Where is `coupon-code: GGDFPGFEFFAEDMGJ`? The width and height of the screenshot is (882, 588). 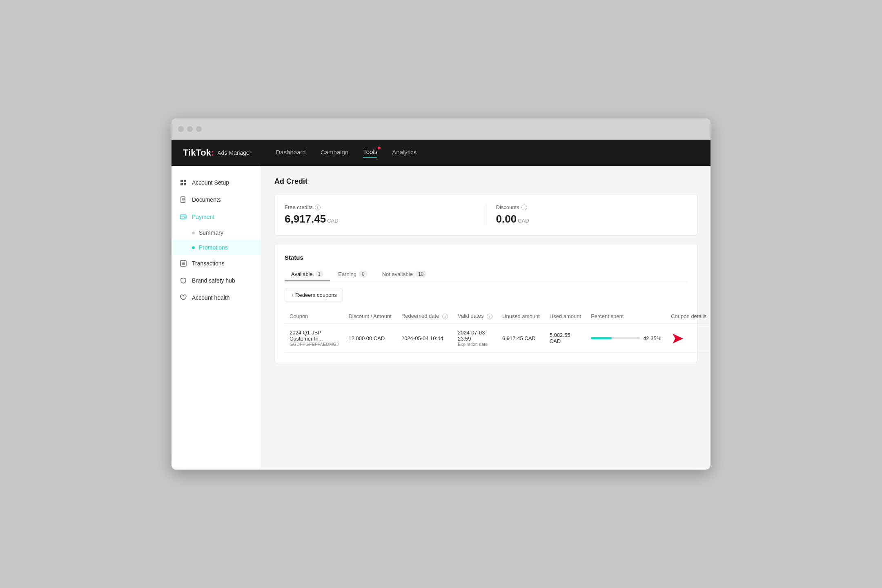 coupon-code: GGDFPGFEFFAEDMGJ is located at coordinates (314, 344).